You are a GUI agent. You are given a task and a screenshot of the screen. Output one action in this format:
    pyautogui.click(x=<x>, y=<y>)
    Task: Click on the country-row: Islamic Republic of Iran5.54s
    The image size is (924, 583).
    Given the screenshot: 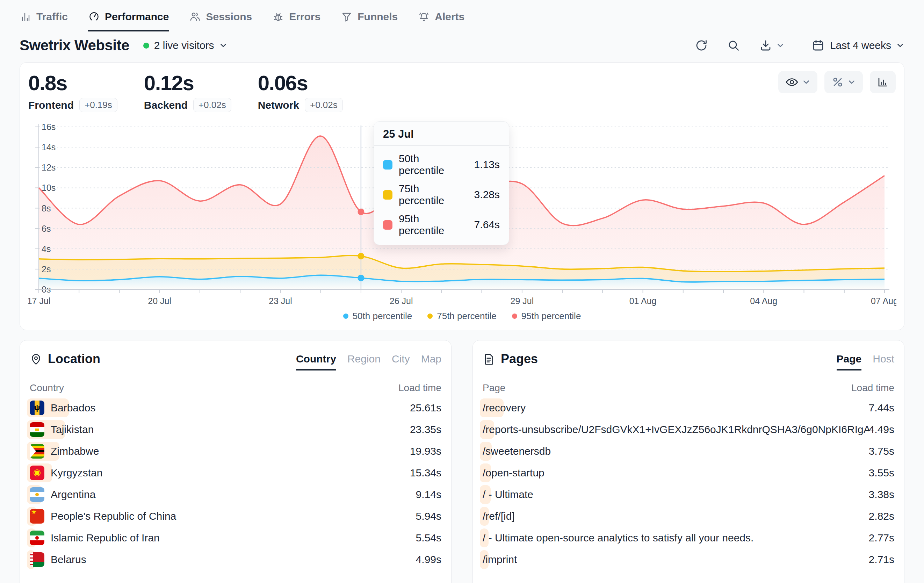 What is the action you would take?
    pyautogui.click(x=236, y=538)
    